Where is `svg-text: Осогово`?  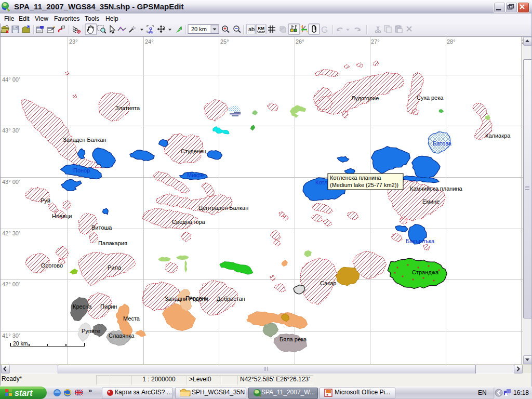 svg-text: Осогово is located at coordinates (52, 265).